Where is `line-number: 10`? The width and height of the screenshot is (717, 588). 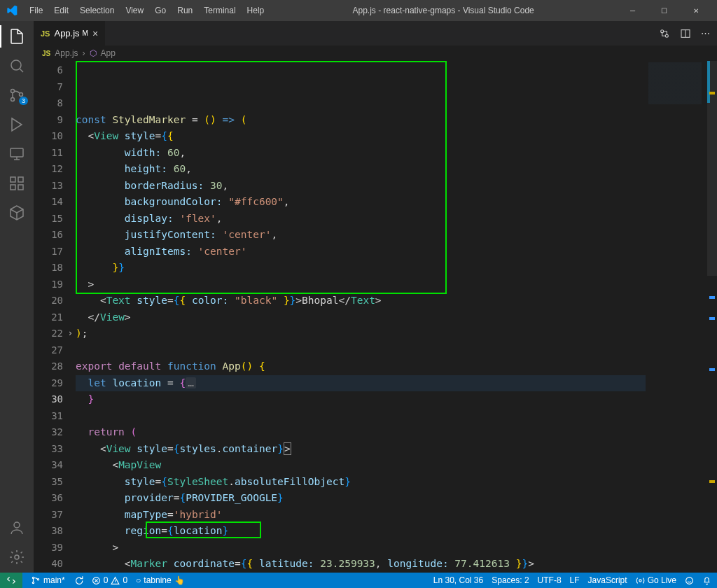 line-number: 10 is located at coordinates (48, 136).